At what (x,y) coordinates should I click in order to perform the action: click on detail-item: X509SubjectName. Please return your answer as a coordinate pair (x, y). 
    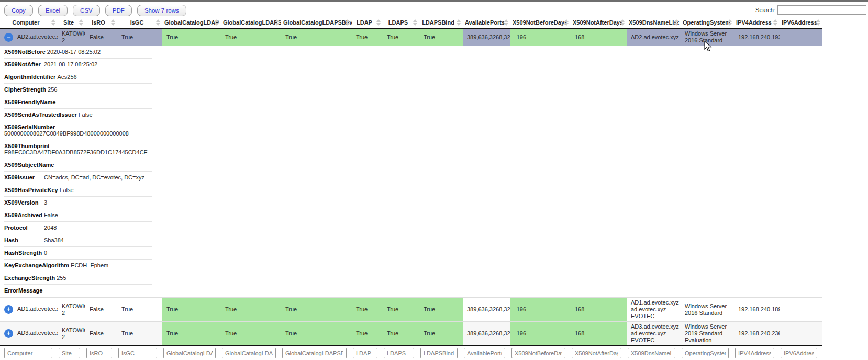
    Looking at the image, I should click on (78, 165).